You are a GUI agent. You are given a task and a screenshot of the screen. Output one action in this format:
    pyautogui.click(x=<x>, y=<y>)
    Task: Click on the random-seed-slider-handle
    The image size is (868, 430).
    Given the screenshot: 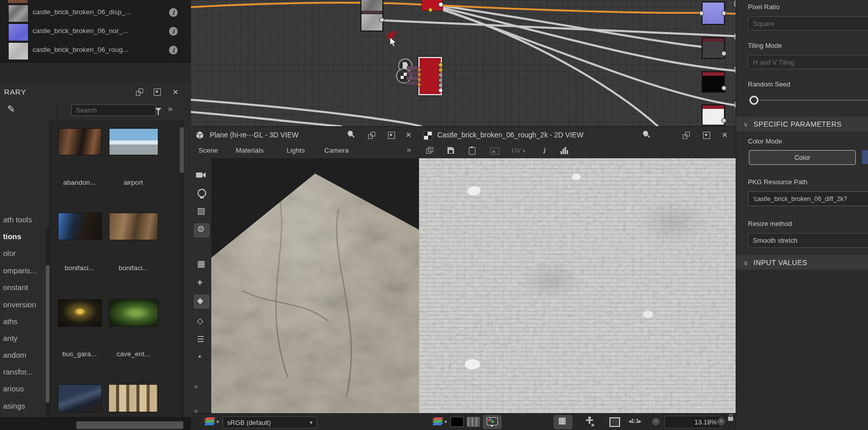 What is the action you would take?
    pyautogui.click(x=754, y=100)
    